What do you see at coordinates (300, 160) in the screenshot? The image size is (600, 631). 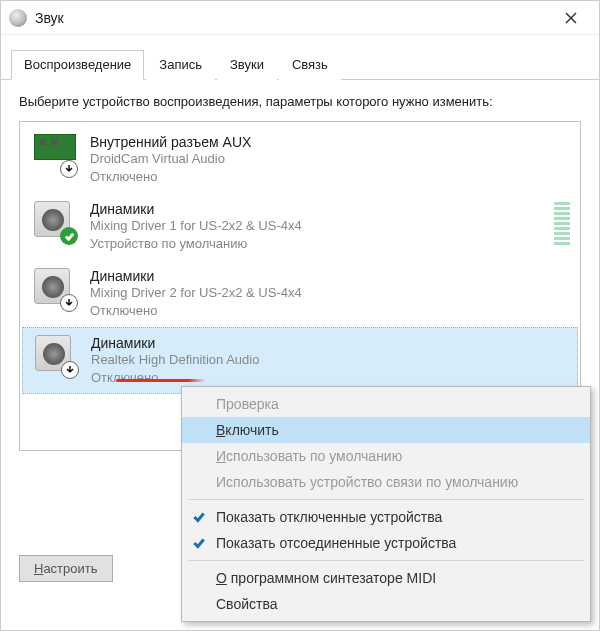 I see `device-row: Внутренний разъем AUXDroidCam Virtual Au…` at bounding box center [300, 160].